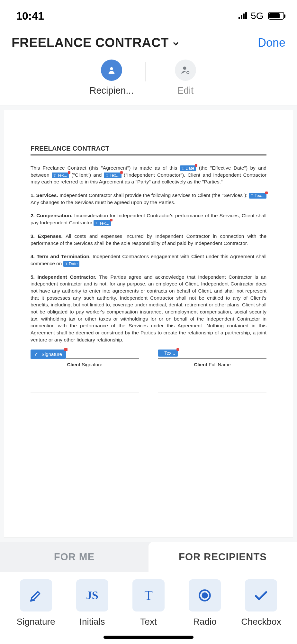 The width and height of the screenshot is (297, 644). Describe the element at coordinates (261, 16) in the screenshot. I see `status-right: 5G` at that location.